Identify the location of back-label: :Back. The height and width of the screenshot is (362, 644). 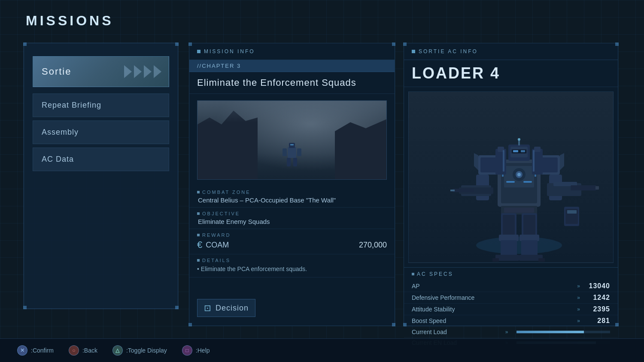
(90, 350).